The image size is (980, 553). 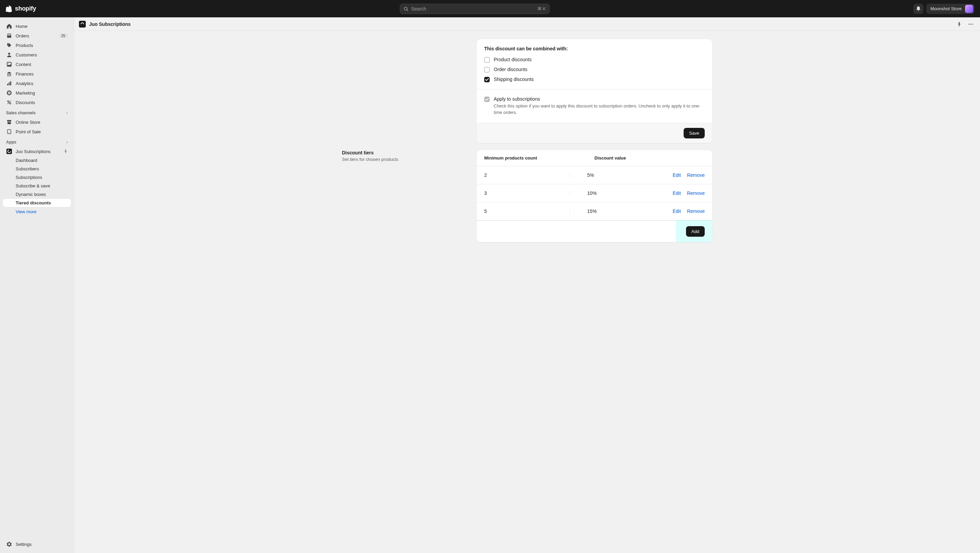 I want to click on logo: shopify, so click(x=21, y=9).